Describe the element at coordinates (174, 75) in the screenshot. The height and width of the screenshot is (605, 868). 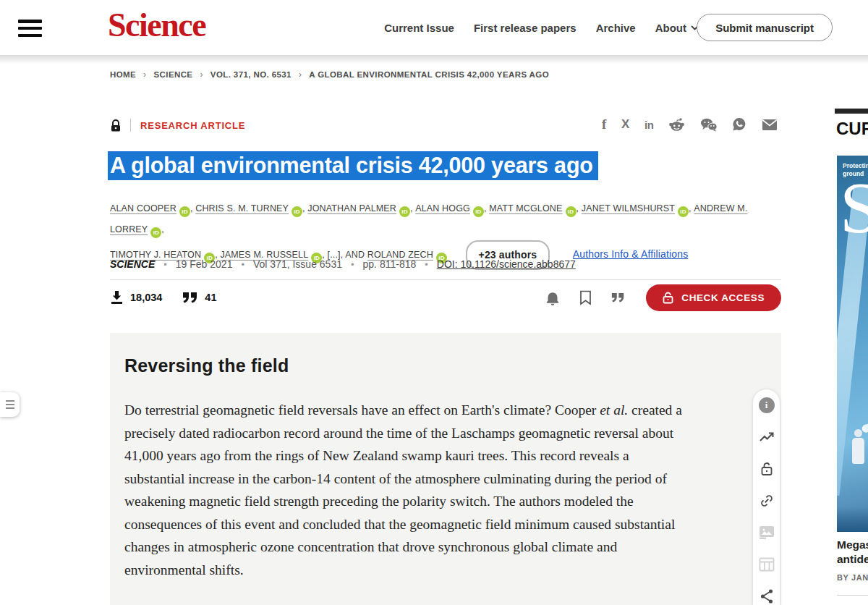
I see `breadcrumb-science: SCIENCE` at that location.